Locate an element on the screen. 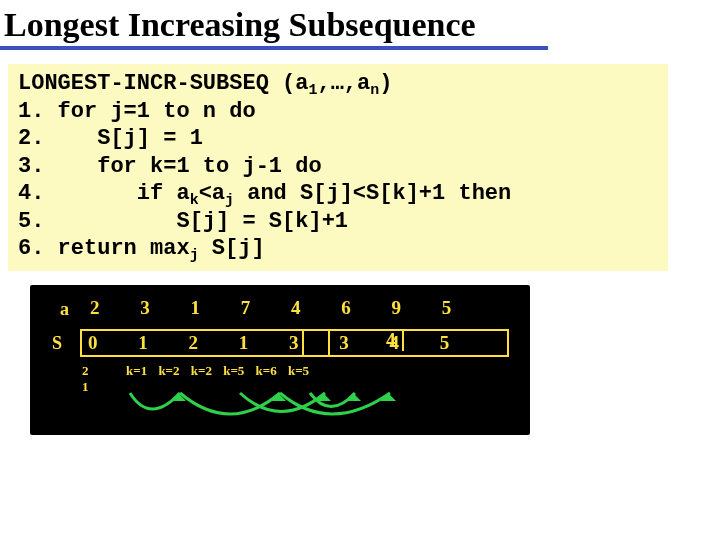 The height and width of the screenshot is (540, 720). t: LONGEST-INCR-SUBSEQ (a is located at coordinates (163, 84).